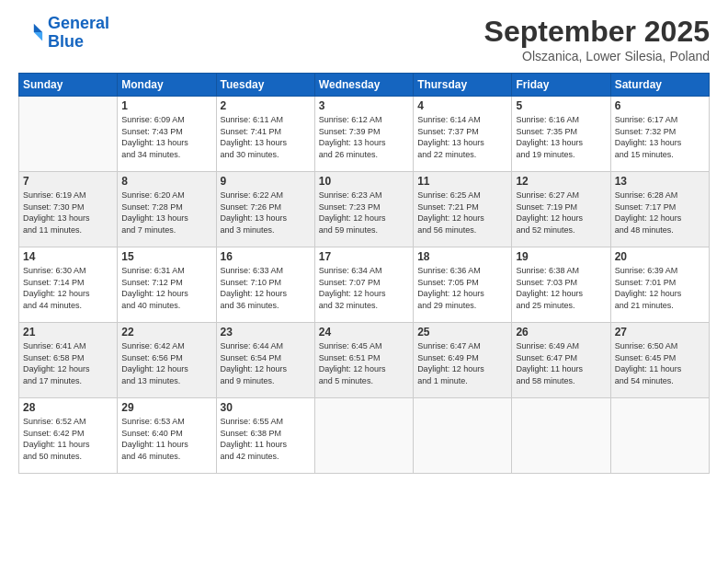 This screenshot has height=563, width=728. I want to click on cell-info: Sunrise: 6:49 AM Sunset: 6:47 PM Dayligh…, so click(561, 363).